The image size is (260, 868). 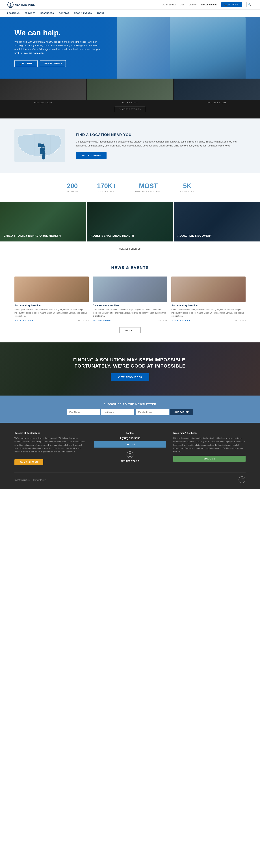 I want to click on service-card-1: CHILD + FAMILY BEHAVIORAL HEALTH, so click(x=43, y=222).